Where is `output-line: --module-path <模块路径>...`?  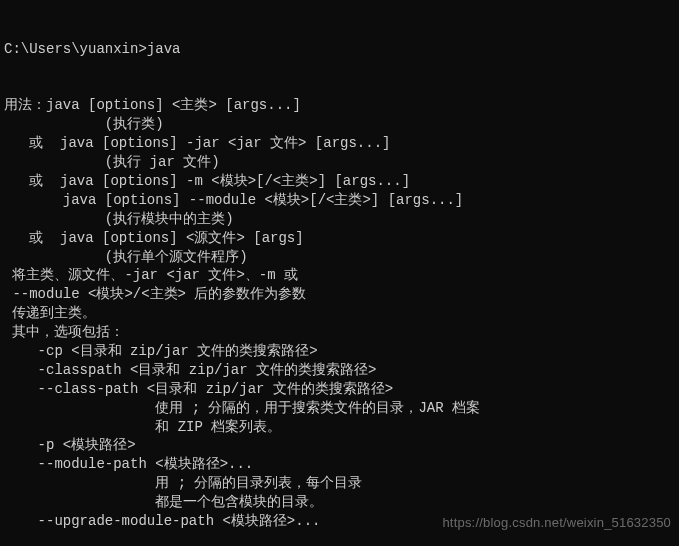 output-line: --module-path <模块路径>... is located at coordinates (340, 464).